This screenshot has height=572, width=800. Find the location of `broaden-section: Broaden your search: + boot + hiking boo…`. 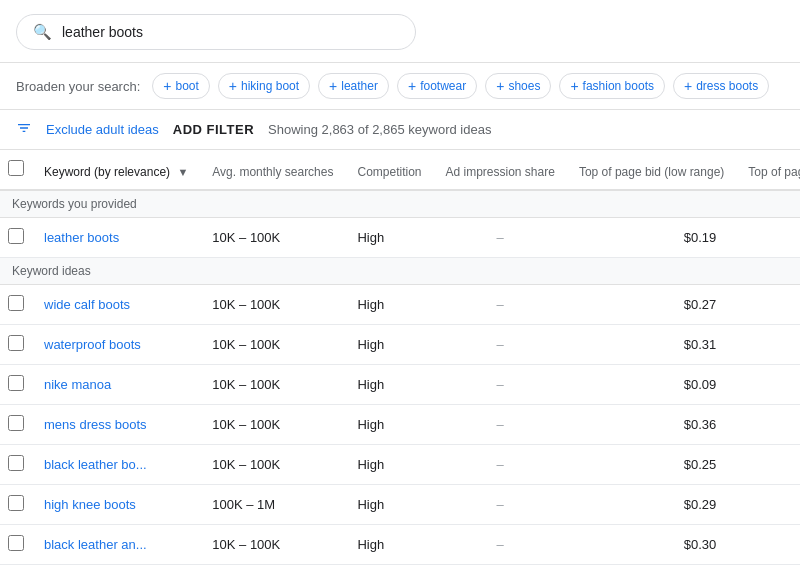

broaden-section: Broaden your search: + boot + hiking boo… is located at coordinates (400, 86).